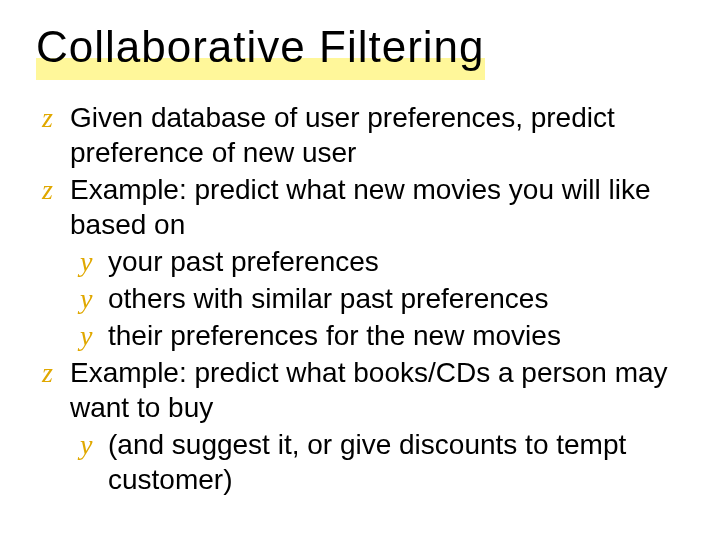 Image resolution: width=720 pixels, height=540 pixels. Describe the element at coordinates (244, 262) in the screenshot. I see `bullet-text: your past preferences` at that location.